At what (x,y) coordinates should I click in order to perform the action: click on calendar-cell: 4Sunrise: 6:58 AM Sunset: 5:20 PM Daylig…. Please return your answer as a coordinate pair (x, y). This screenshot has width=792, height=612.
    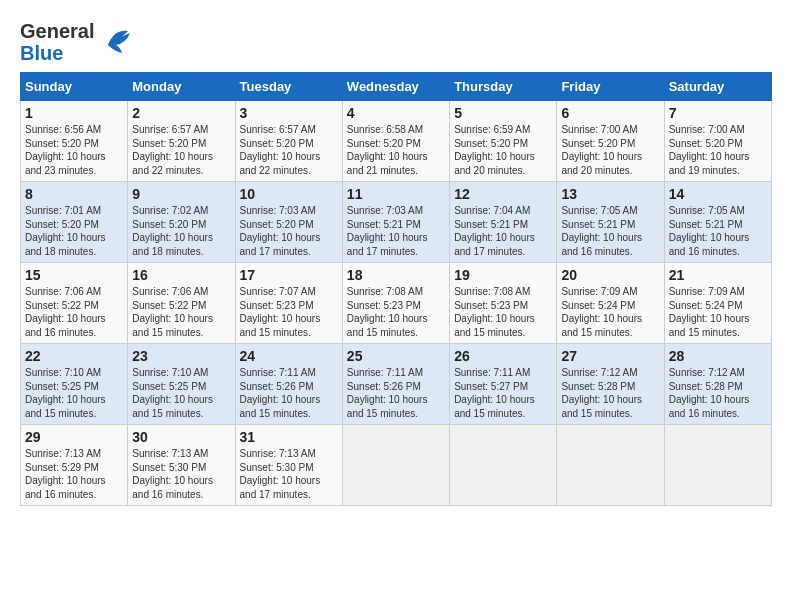
    Looking at the image, I should click on (396, 142).